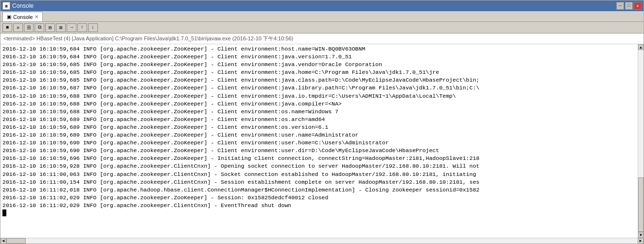 This screenshot has height=244, width=644. I want to click on vertical-scrollbar: ▲ ▼, so click(641, 141).